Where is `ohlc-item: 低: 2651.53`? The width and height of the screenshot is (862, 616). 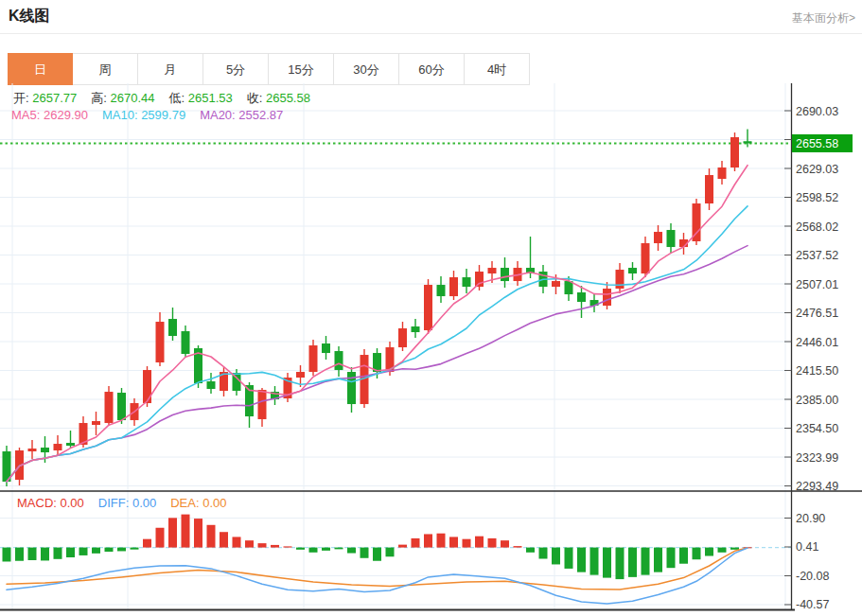 ohlc-item: 低: 2651.53 is located at coordinates (201, 98).